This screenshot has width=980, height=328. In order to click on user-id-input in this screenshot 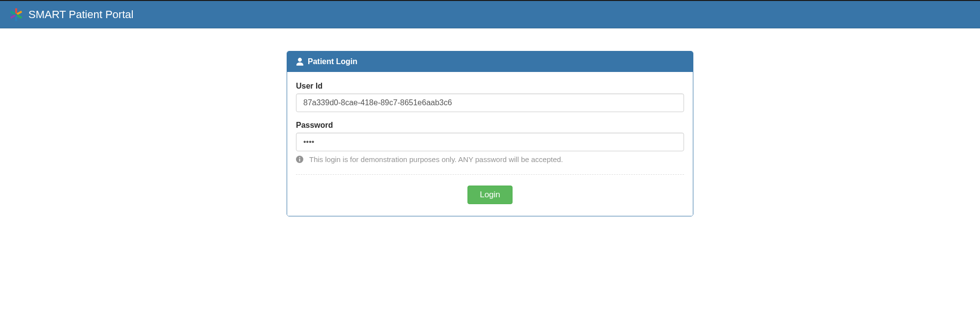, I will do `click(490, 103)`.